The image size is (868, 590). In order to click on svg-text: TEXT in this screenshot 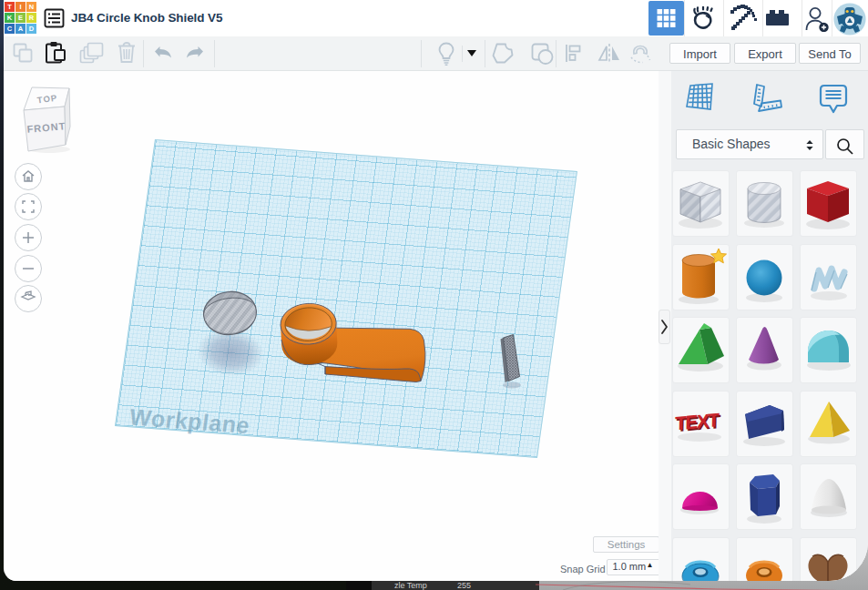, I will do `click(698, 421)`.